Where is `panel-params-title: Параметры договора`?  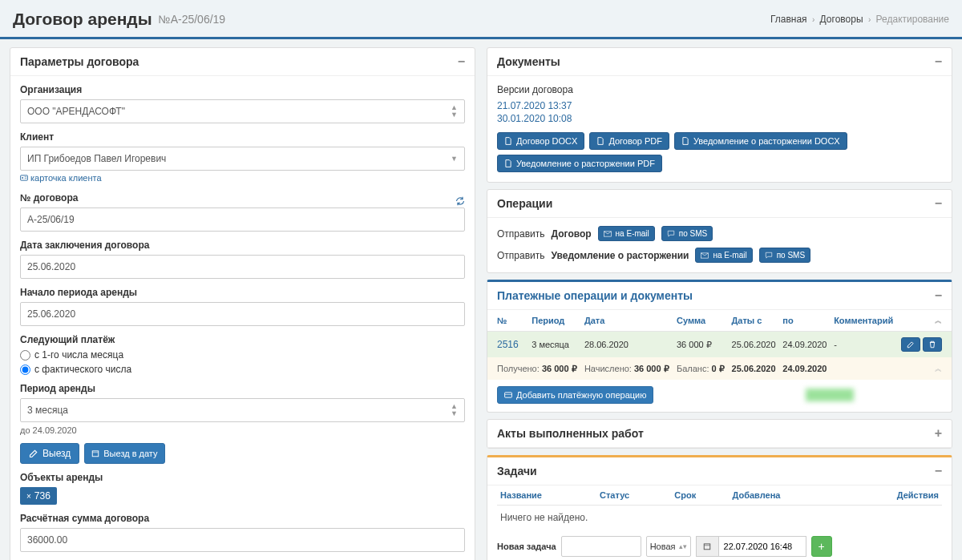
panel-params-title: Параметры договора is located at coordinates (79, 62).